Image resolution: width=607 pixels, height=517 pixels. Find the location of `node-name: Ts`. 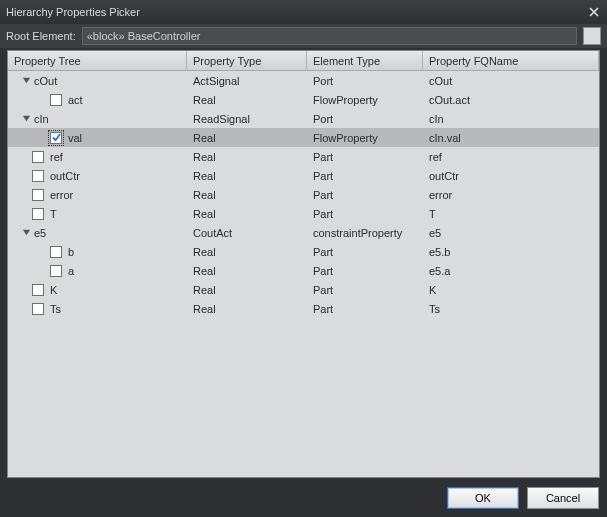

node-name: Ts is located at coordinates (54, 309).